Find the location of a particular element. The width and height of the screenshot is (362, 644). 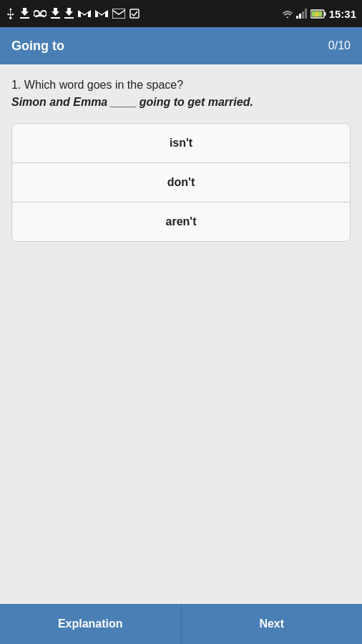

option-arent: aren't is located at coordinates (181, 222).